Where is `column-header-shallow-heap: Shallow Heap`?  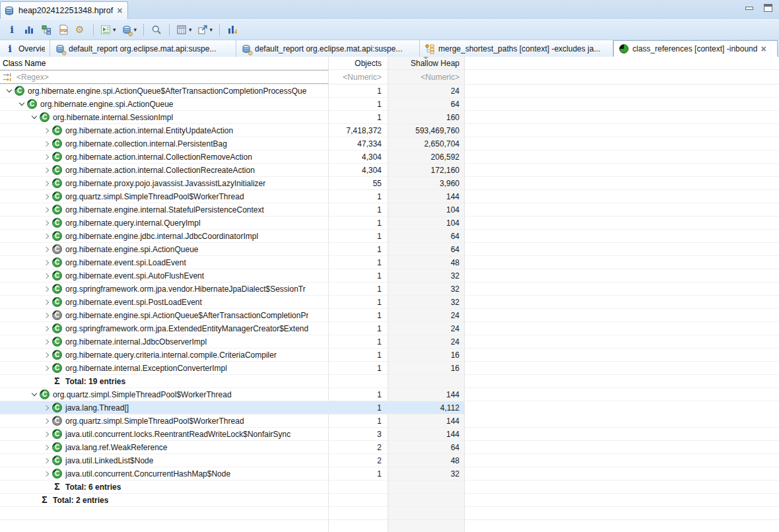
column-header-shallow-heap: Shallow Heap is located at coordinates (426, 63).